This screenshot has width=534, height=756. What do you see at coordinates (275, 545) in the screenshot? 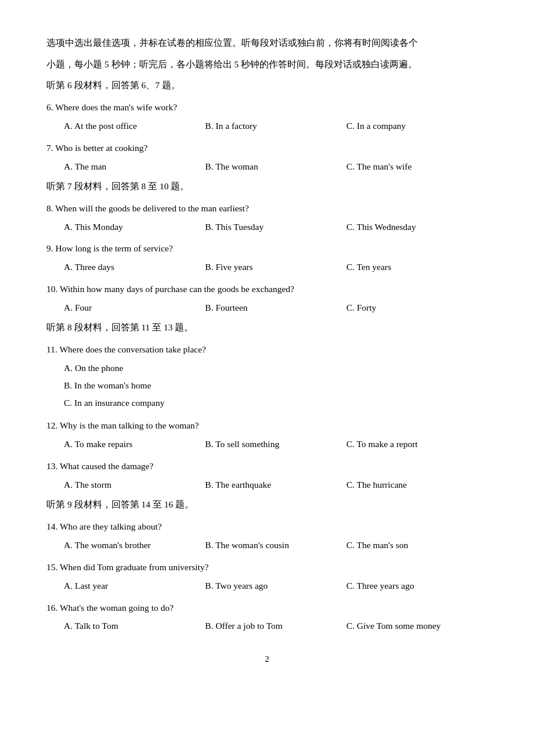
I see `option-3-0-1: B. The woman's cousin` at bounding box center [275, 545].